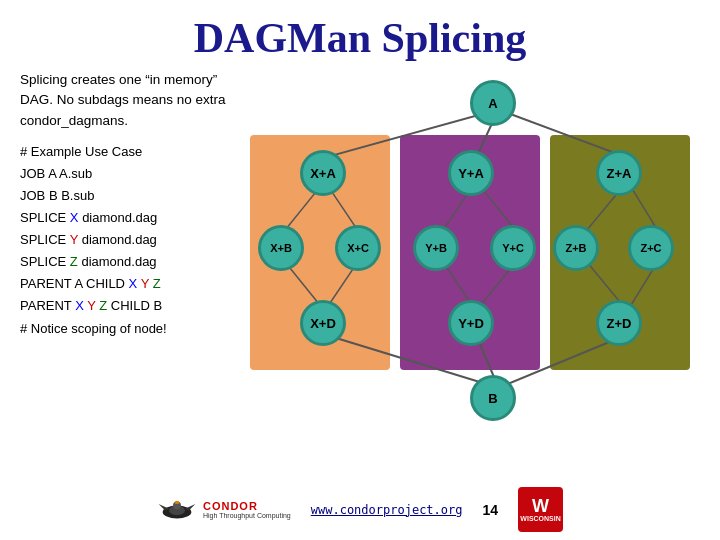  Describe the element at coordinates (130, 262) in the screenshot. I see `code-line-6: SPLICE Z diamond.dag` at that location.